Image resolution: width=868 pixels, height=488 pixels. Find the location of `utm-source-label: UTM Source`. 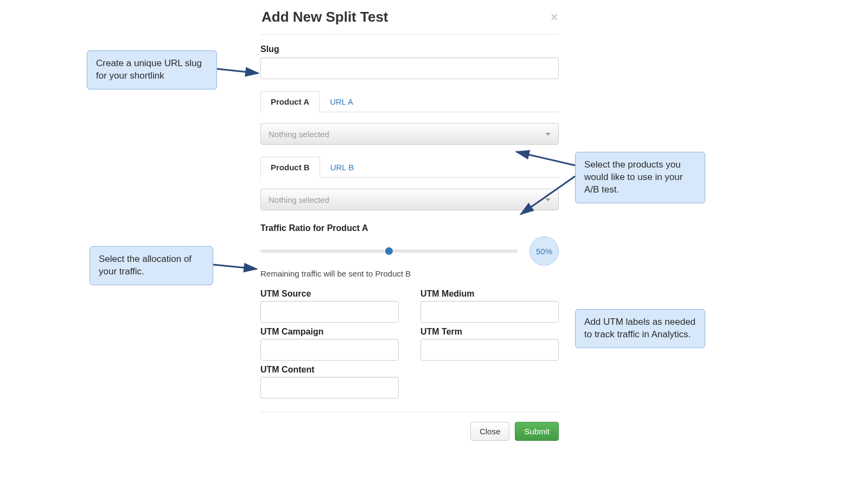

utm-source-label: UTM Source is located at coordinates (330, 294).